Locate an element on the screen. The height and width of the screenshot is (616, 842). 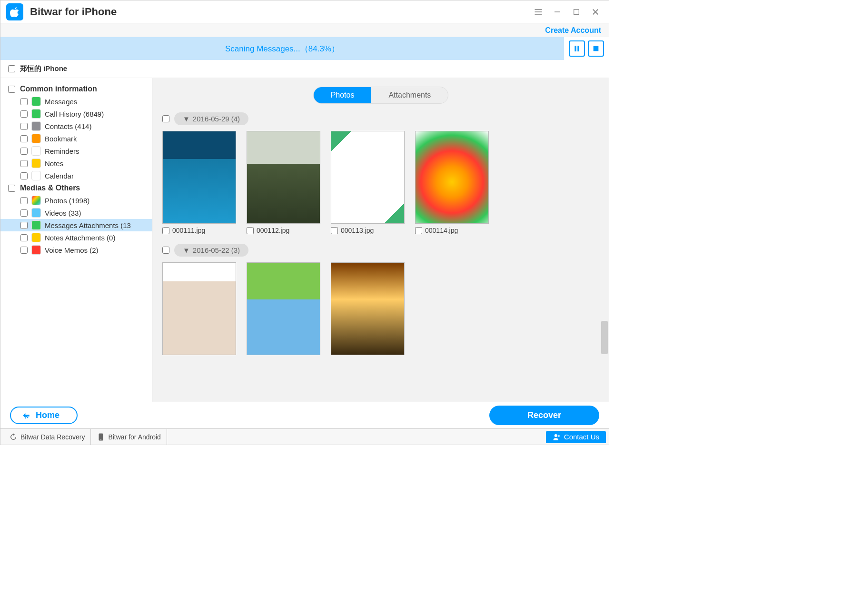
scan-bar: Scaning Messages...（84.3%） is located at coordinates (305, 49).